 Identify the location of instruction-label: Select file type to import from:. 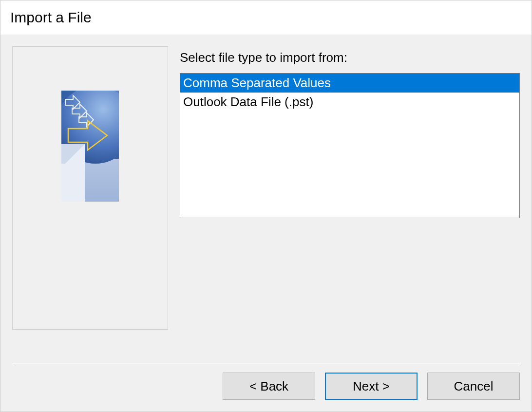
(350, 57).